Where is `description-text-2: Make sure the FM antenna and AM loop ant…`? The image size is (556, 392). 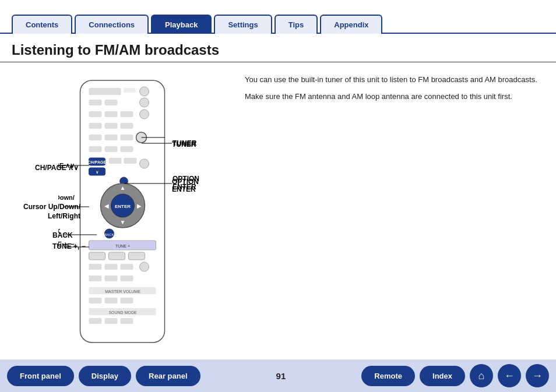
description-text-2: Make sure the FM antenna and AM loop ant… is located at coordinates (395, 97).